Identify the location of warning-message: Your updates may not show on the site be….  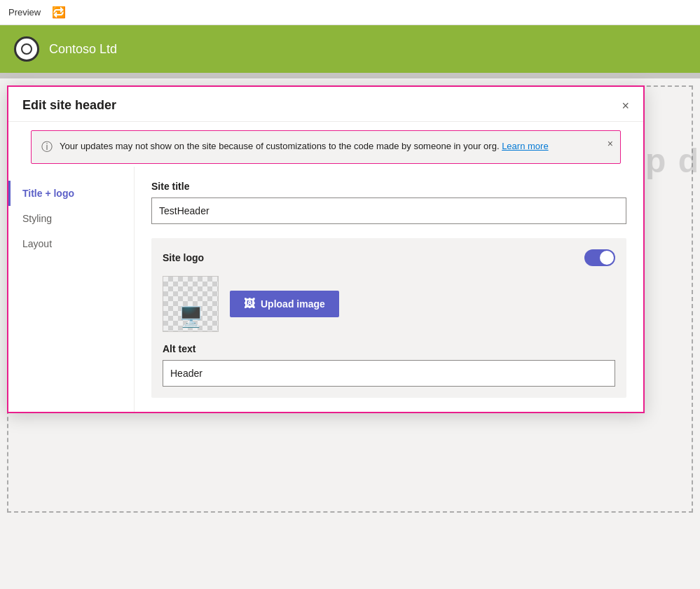
(280, 146).